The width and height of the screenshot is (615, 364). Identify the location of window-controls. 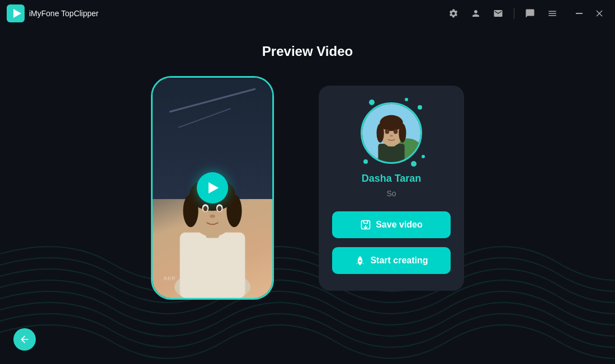
(589, 13).